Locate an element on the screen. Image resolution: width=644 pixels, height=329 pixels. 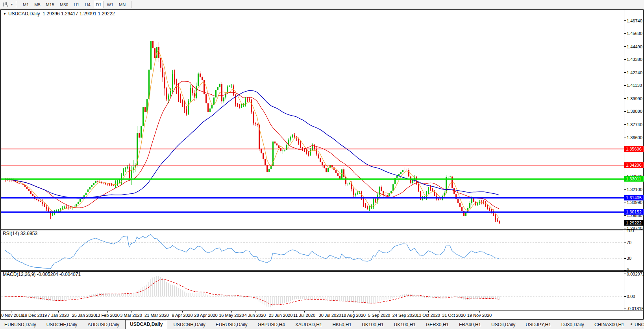
tab-scroll-right-icon: ► is located at coordinates (639, 324).